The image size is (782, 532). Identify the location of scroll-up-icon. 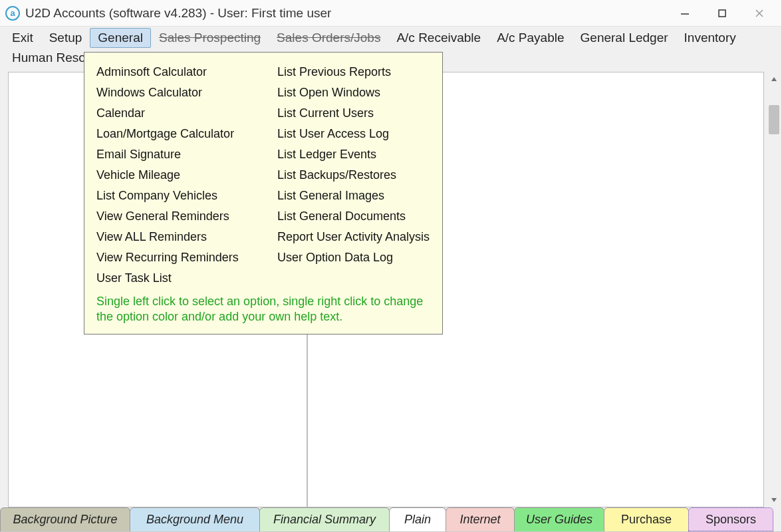
(774, 79).